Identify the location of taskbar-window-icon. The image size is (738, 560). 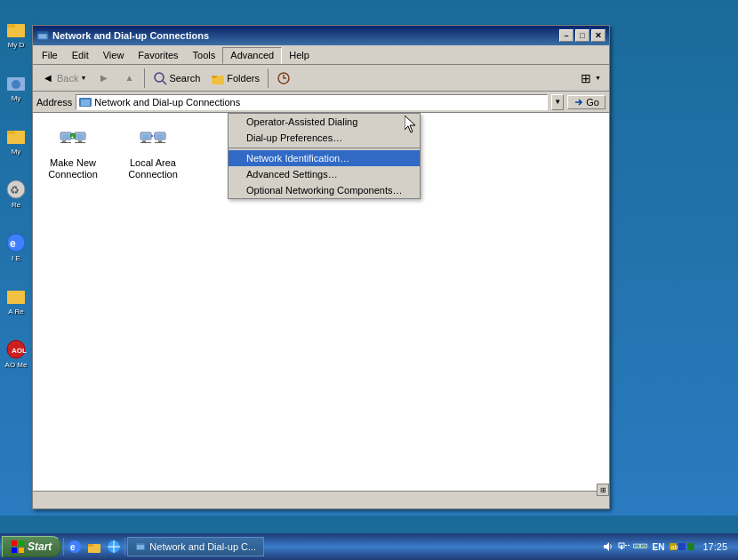
(140, 547).